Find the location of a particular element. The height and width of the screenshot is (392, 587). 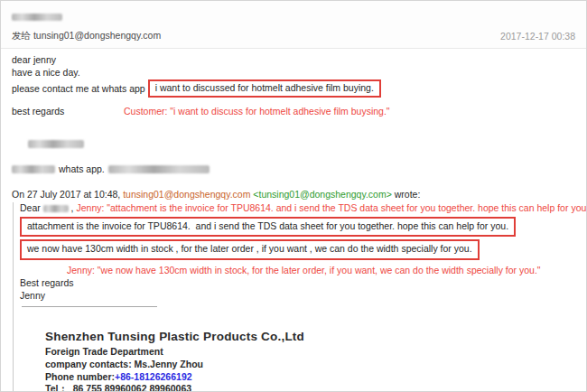

contact-line-text: please contact me at whats app is located at coordinates (79, 89).